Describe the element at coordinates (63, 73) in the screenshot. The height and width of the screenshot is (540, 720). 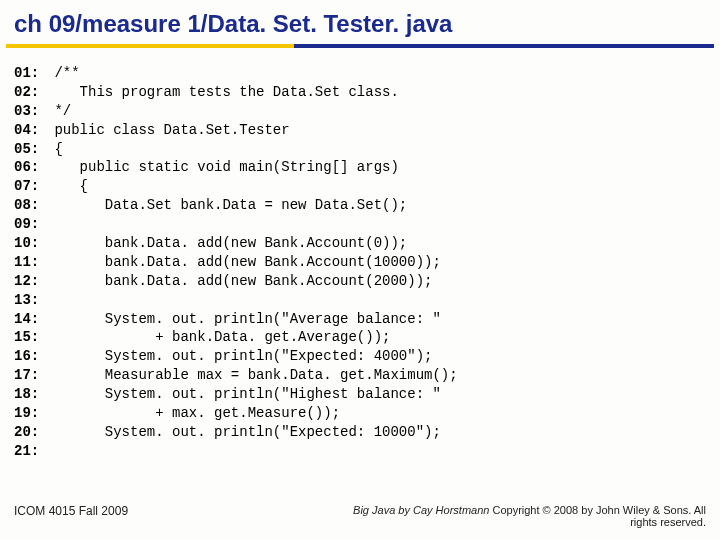
I see `line-text: /**` at that location.